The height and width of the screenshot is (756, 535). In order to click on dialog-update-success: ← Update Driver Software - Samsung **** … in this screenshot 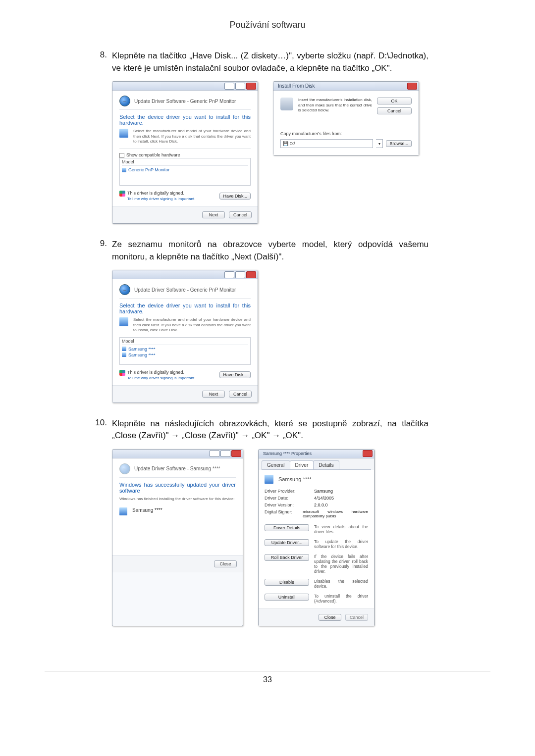, I will do `click(177, 538)`.